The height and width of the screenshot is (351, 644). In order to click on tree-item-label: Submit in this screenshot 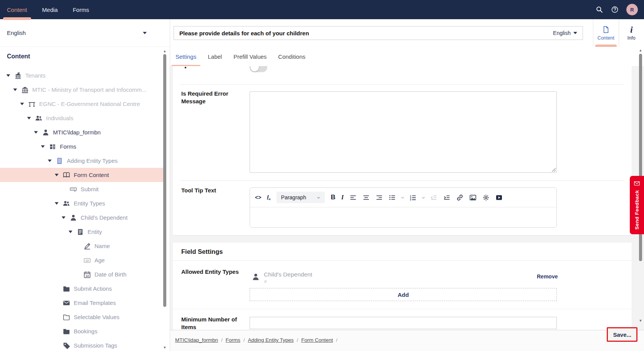, I will do `click(90, 189)`.